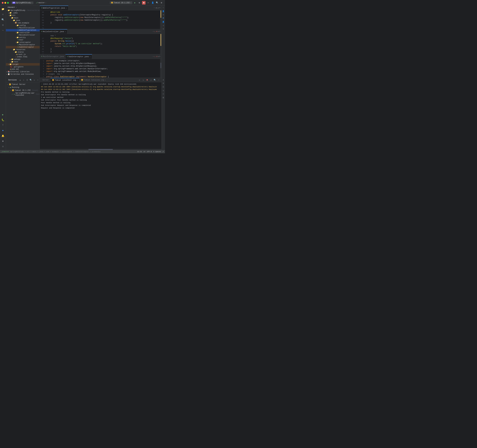  What do you see at coordinates (163, 18) in the screenshot?
I see `right-blue-icon: M` at bounding box center [163, 18].